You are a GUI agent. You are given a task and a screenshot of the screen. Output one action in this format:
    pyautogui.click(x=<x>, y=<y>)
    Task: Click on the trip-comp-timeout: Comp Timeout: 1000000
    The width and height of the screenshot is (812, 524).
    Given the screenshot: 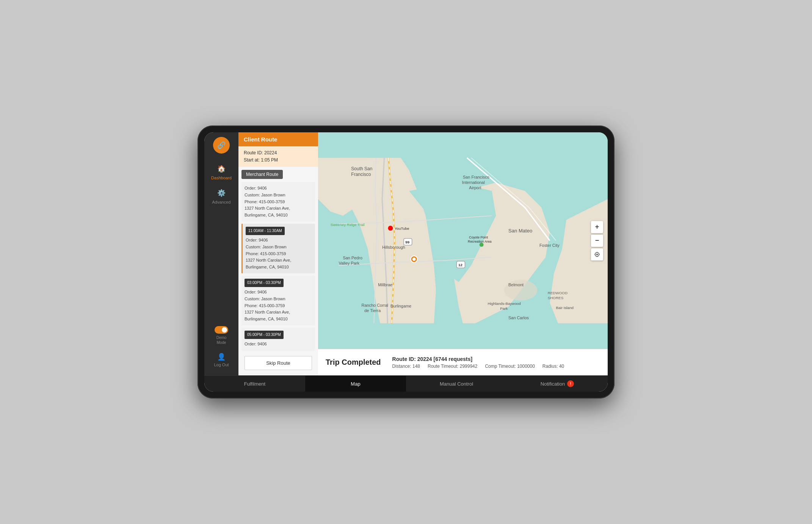 What is the action you would take?
    pyautogui.click(x=509, y=366)
    